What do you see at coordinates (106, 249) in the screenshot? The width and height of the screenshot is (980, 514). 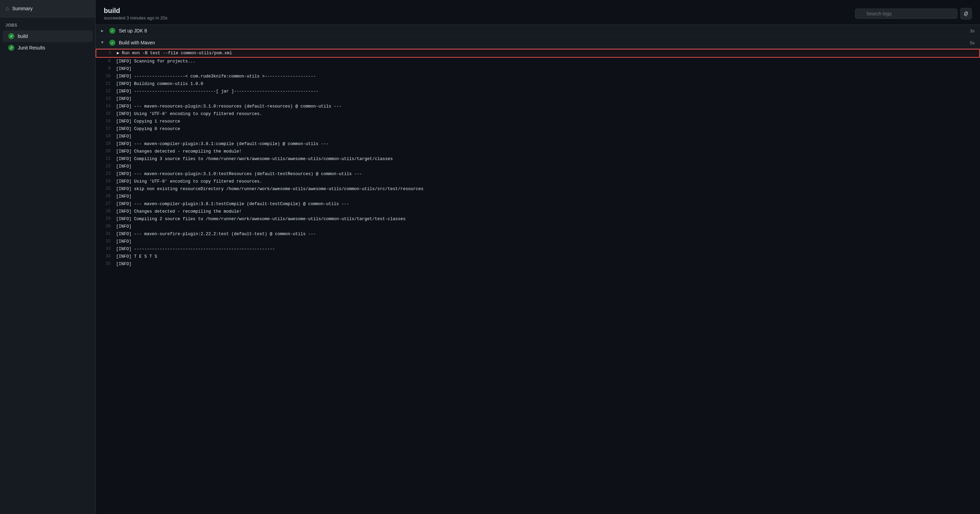 I see `line-number: 33` at bounding box center [106, 249].